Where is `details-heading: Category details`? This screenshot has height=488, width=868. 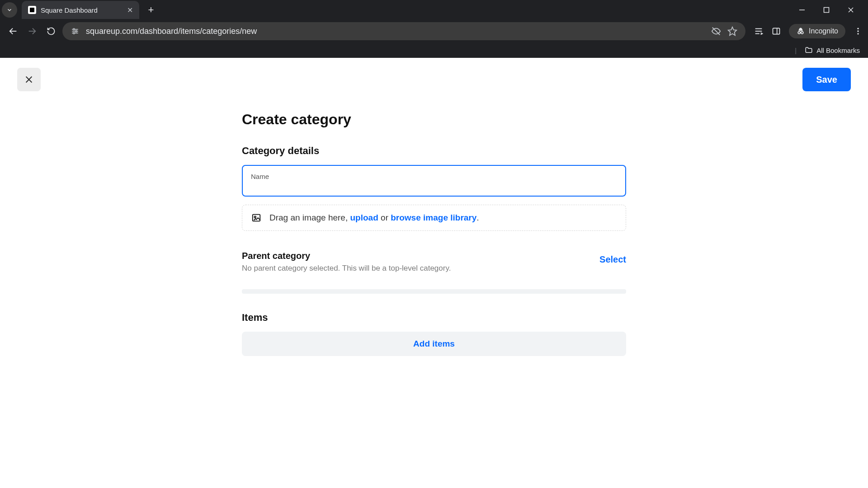 details-heading: Category details is located at coordinates (434, 151).